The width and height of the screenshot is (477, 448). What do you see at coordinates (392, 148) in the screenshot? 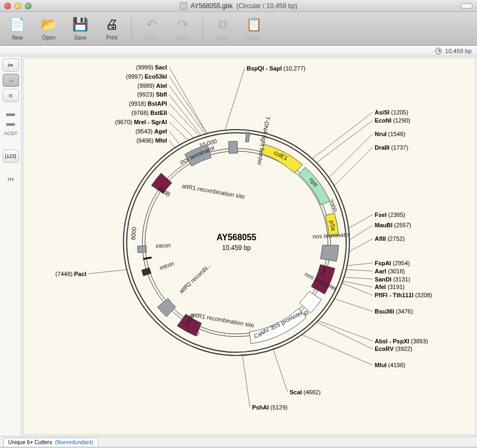
I see `svg-text: DraIII (1737)` at bounding box center [392, 148].